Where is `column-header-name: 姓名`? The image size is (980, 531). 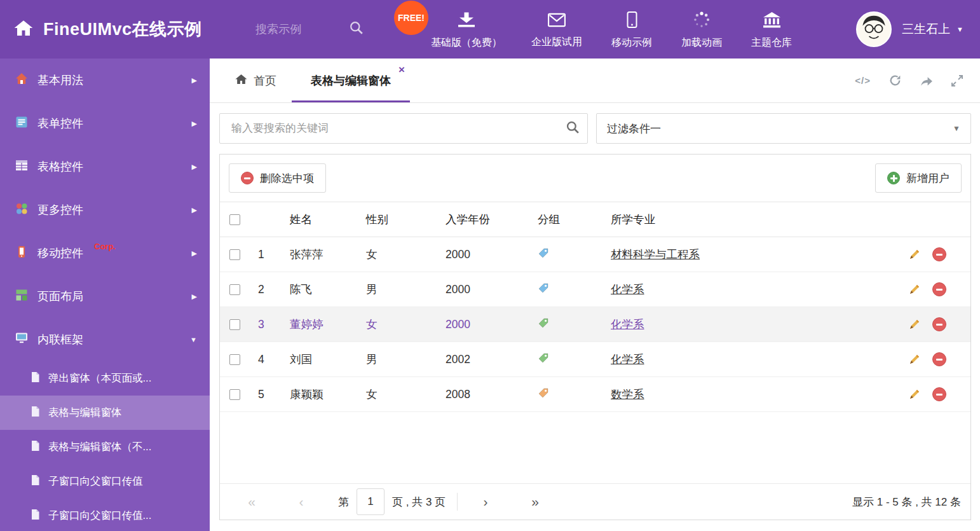
column-header-name: 姓名 is located at coordinates (328, 219).